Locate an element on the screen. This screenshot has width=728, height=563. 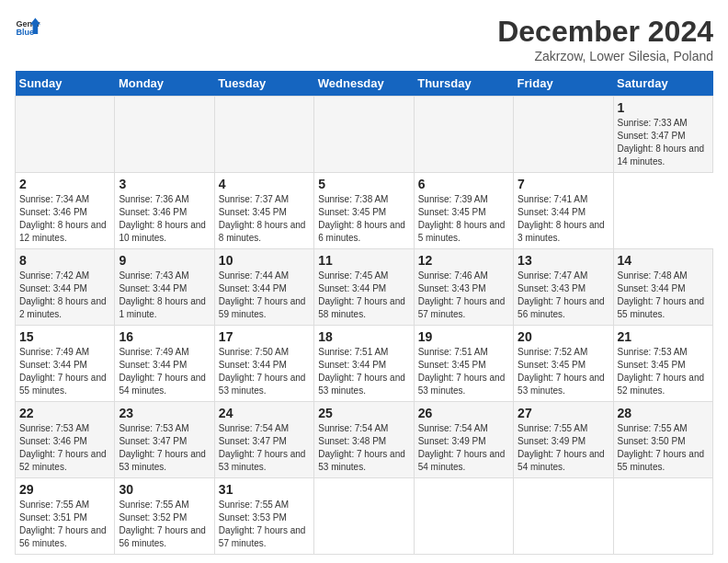
day-info: Sunrise: 7:34 AMSunset: 3:46 PMDaylight:… is located at coordinates (64, 219).